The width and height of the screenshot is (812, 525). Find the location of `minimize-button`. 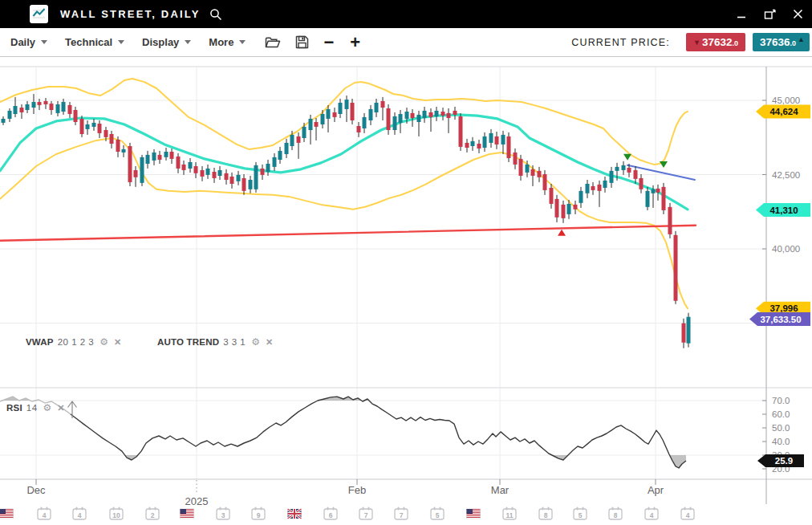

minimize-button is located at coordinates (741, 14).